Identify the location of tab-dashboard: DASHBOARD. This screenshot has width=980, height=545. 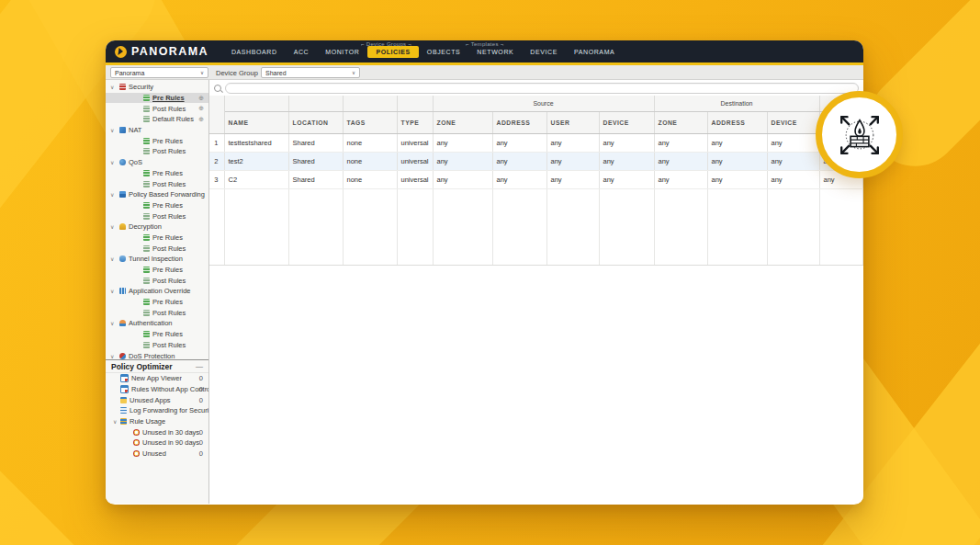
(254, 51).